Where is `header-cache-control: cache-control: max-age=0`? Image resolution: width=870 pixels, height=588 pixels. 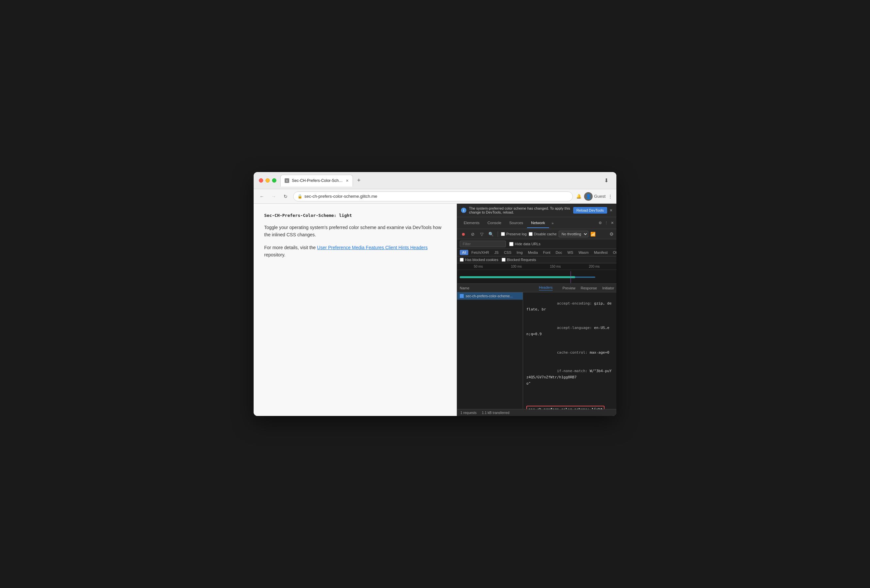 header-cache-control: cache-control: max-age=0 is located at coordinates (570, 353).